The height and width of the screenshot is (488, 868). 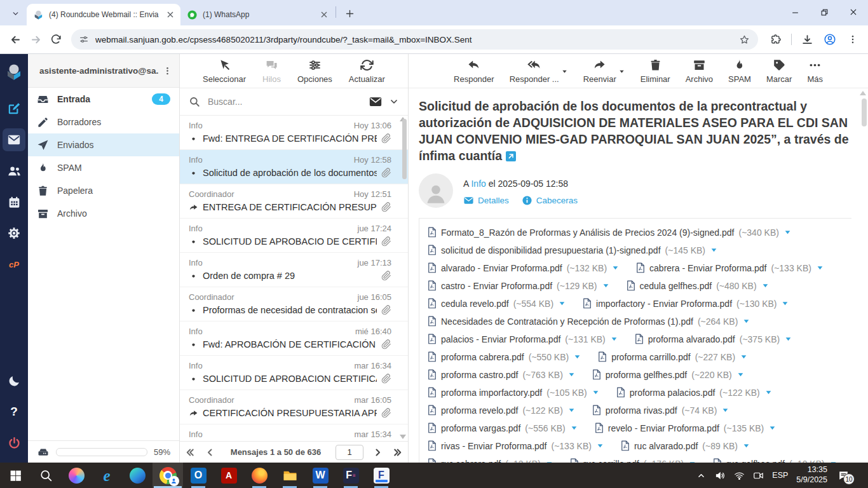 I want to click on rail-logout-button, so click(x=14, y=443).